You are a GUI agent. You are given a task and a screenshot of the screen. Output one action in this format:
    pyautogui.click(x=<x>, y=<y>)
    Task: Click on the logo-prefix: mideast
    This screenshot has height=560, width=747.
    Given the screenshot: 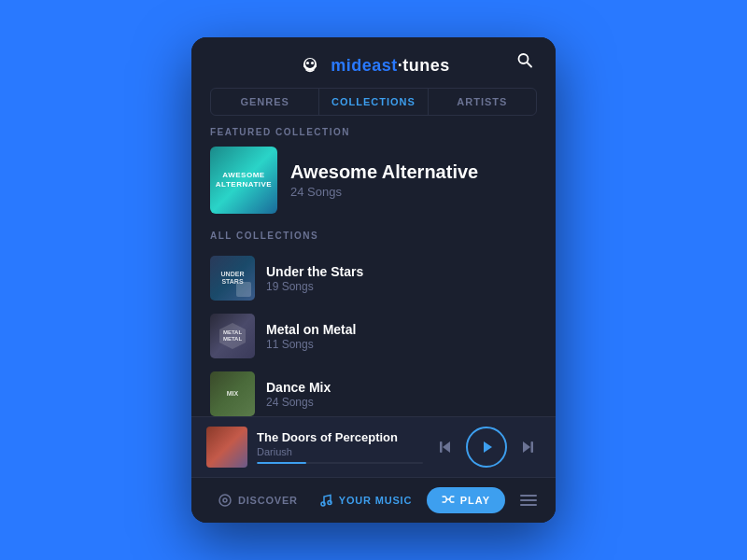 What is the action you would take?
    pyautogui.click(x=364, y=65)
    